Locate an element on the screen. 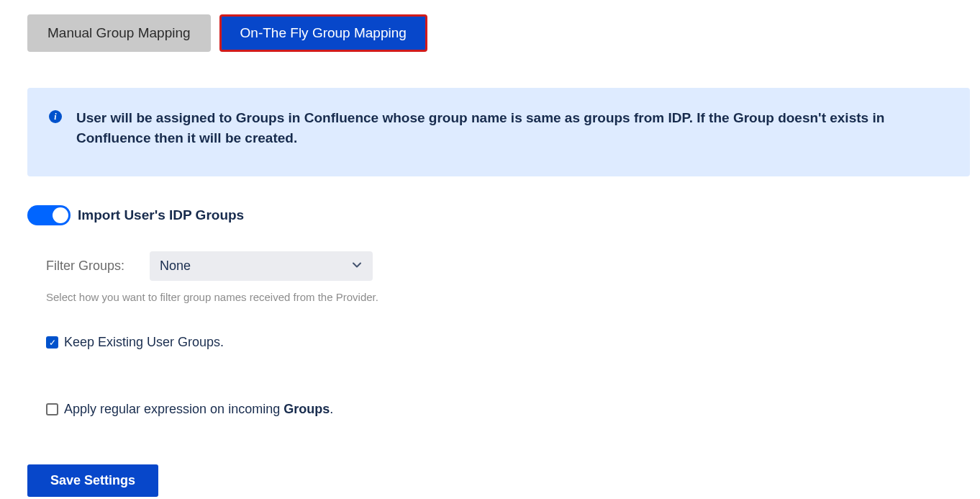 This screenshot has width=980, height=499. filter-groups-value: None is located at coordinates (176, 266).